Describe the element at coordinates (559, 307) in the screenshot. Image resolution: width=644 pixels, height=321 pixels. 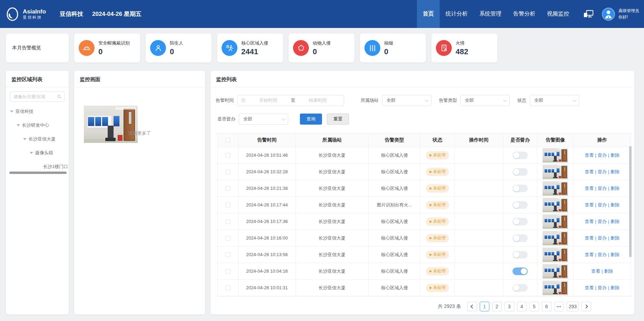
I see `page-button: •••` at that location.